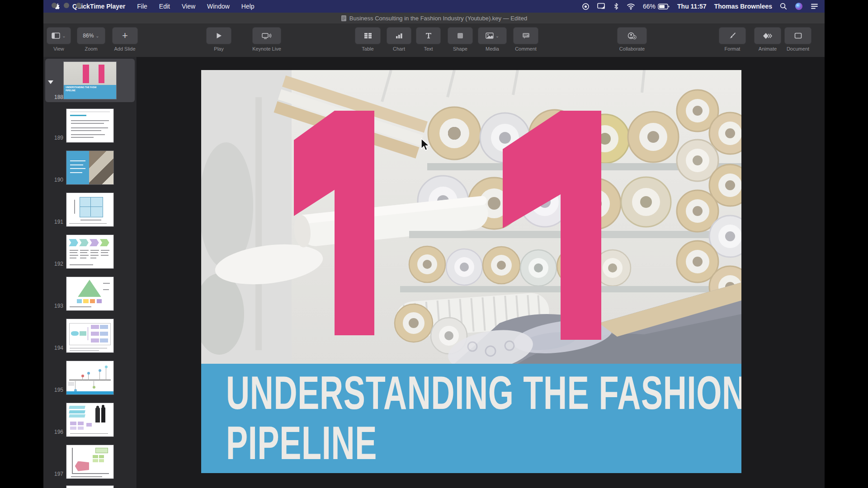  Describe the element at coordinates (54, 306) in the screenshot. I see `slide-number-193: 193` at that location.